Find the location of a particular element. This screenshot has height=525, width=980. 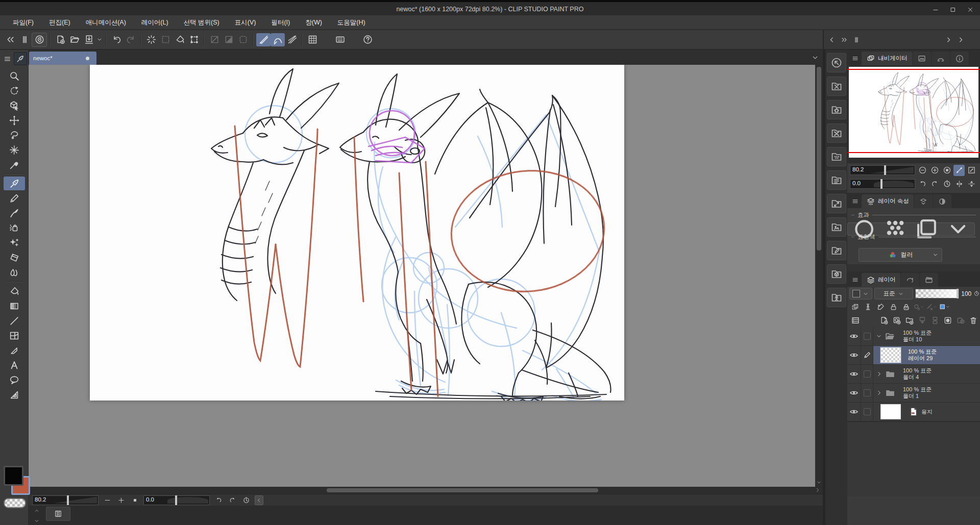

tab-레이어 속성: 레이어 속성 is located at coordinates (888, 201).